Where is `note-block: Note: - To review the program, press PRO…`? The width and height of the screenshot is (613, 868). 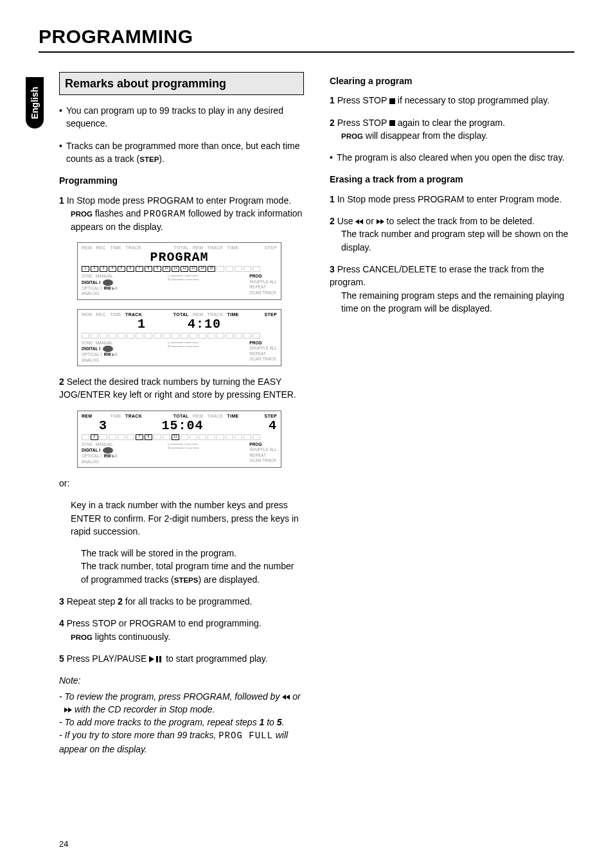
note-block: Note: - To review the program, press PRO… is located at coordinates (181, 714).